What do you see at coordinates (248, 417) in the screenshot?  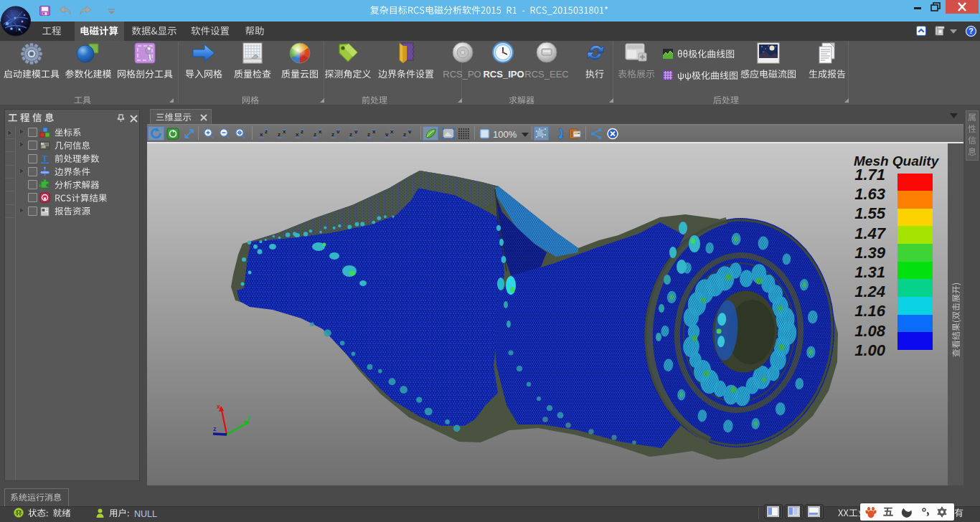 I see `svg-text: y` at bounding box center [248, 417].